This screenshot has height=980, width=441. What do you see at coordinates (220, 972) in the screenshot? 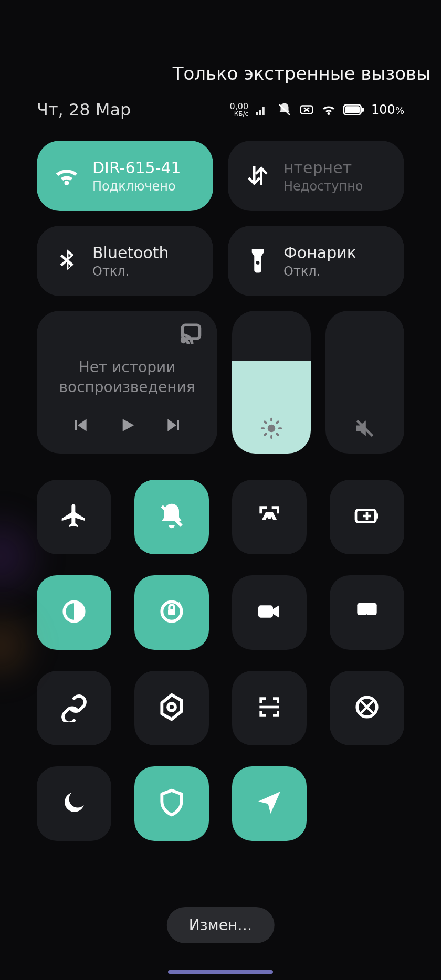
I see `nav-handle` at bounding box center [220, 972].